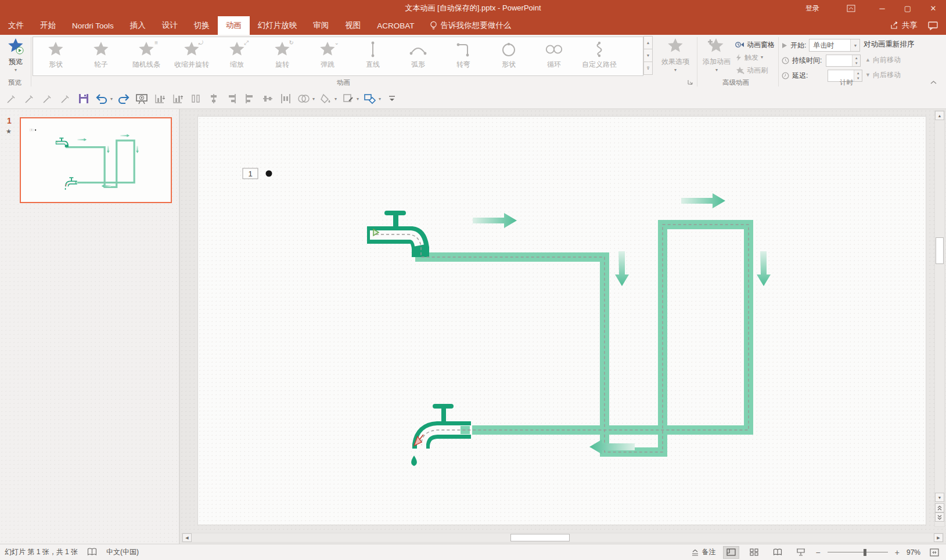 This screenshot has height=560, width=946. Describe the element at coordinates (304, 99) in the screenshot. I see `merge-shapes-icon` at that location.